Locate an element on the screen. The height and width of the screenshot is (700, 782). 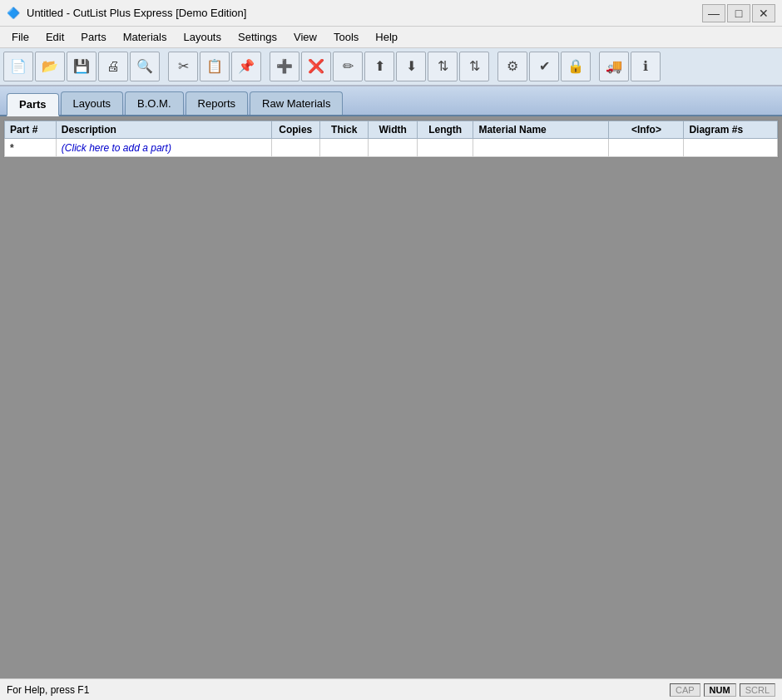
info-btn: ℹ is located at coordinates (646, 67).